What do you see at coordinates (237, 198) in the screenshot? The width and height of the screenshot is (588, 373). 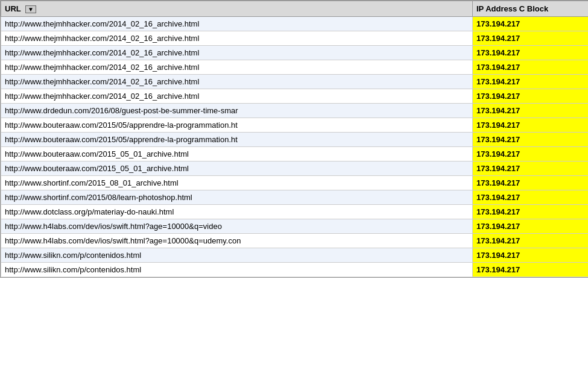 I see `url-cell: http://www.shortinf.com/2015/08/learn-ph…` at bounding box center [237, 198].